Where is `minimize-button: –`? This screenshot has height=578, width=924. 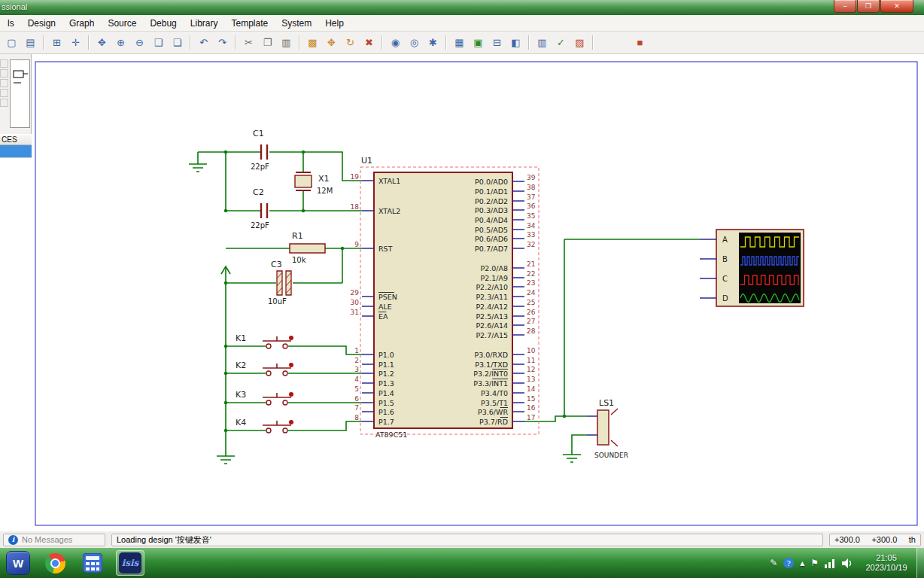 minimize-button: – is located at coordinates (845, 6).